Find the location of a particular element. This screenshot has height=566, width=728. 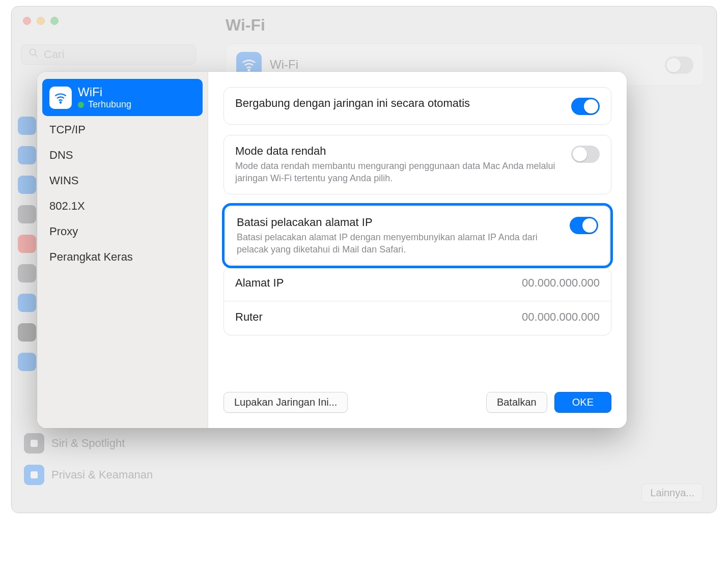

auto-join-title: Bergabung dengan jaringan ini secara oto… is located at coordinates (399, 103).